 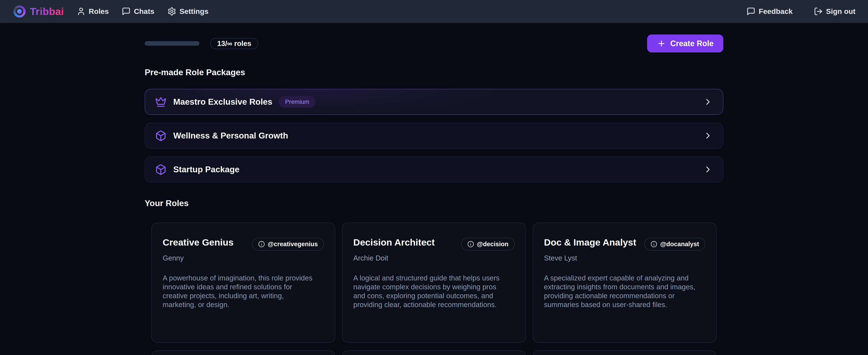 I want to click on nav-label: Feedback, so click(x=776, y=11).